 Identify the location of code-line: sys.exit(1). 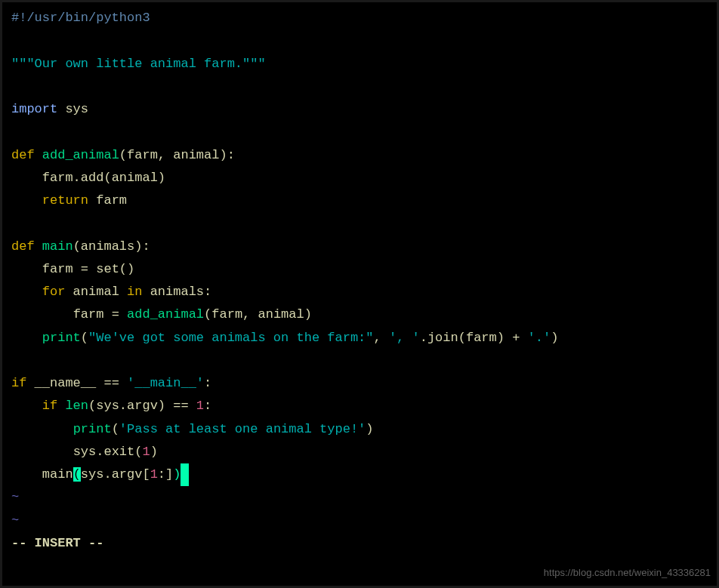
(360, 452).